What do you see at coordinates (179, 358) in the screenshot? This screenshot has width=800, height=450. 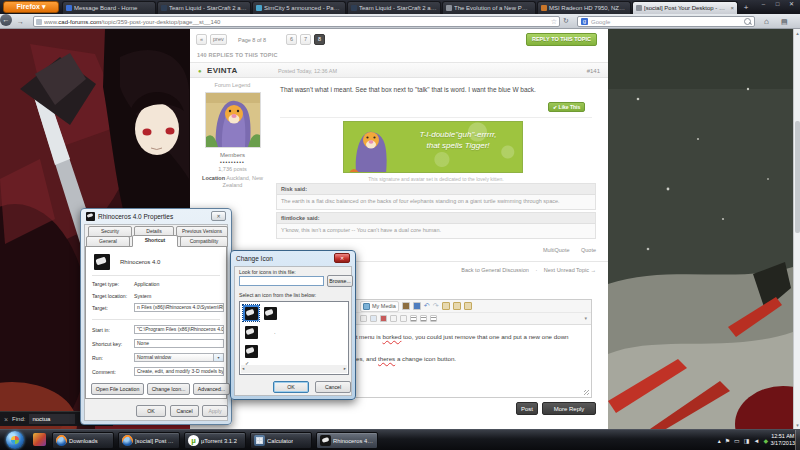 I see `run-dropdown: Normal window▾` at bounding box center [179, 358].